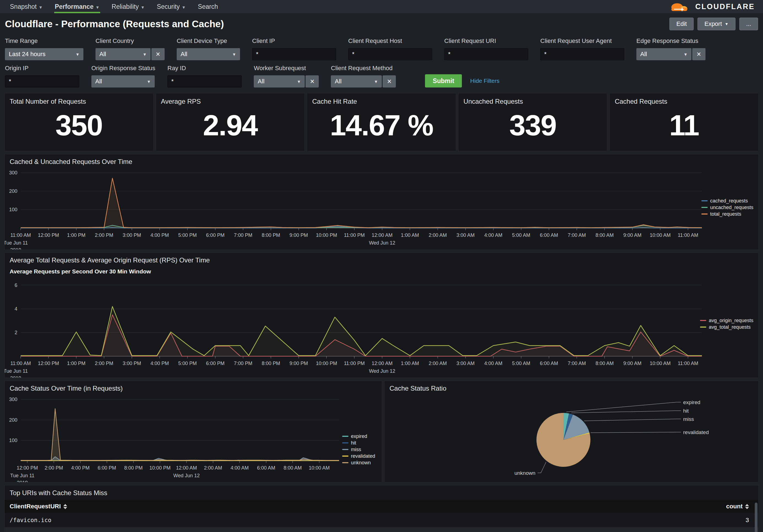 This screenshot has width=763, height=532. I want to click on client-device-type-select: All ▼, so click(208, 54).